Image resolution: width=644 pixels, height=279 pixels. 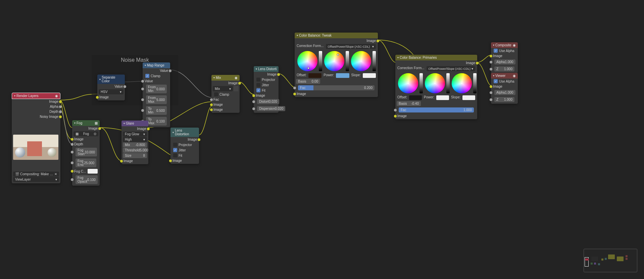 What do you see at coordinates (226, 94) in the screenshot?
I see `node-mix: ▾Mix◉ Image Mix▾ Clamp Fac Image Image` at bounding box center [226, 94].